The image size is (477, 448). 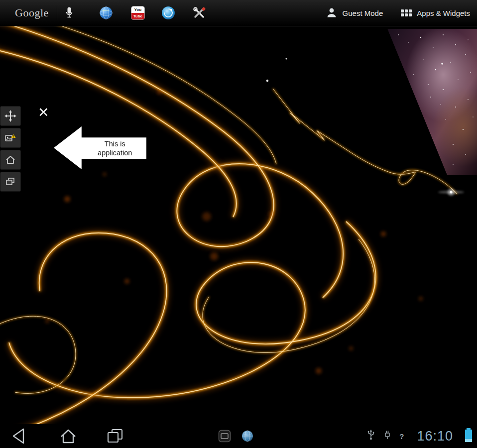 I want to click on google-search-logo: Google, so click(x=32, y=13).